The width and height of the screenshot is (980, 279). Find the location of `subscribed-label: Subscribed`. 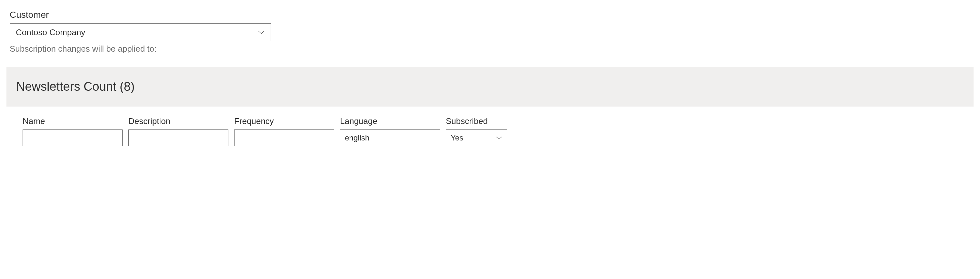

subscribed-label: Subscribed is located at coordinates (476, 121).